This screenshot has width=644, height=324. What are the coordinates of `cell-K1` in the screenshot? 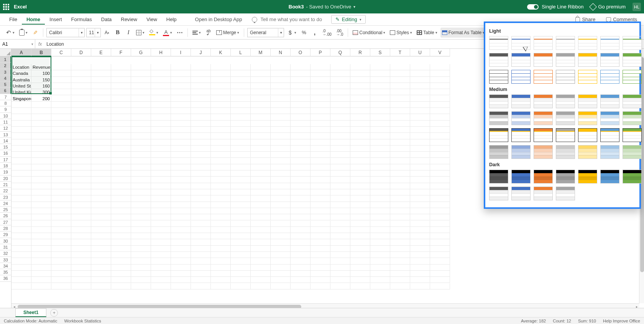 It's located at (221, 67).